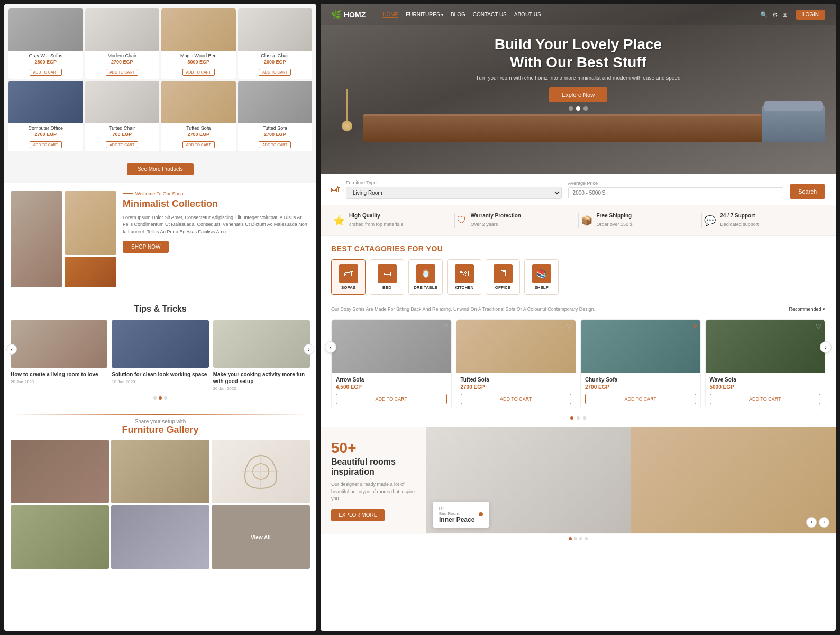 Image resolution: width=840 pixels, height=635 pixels. I want to click on tips-dot, so click(166, 398).